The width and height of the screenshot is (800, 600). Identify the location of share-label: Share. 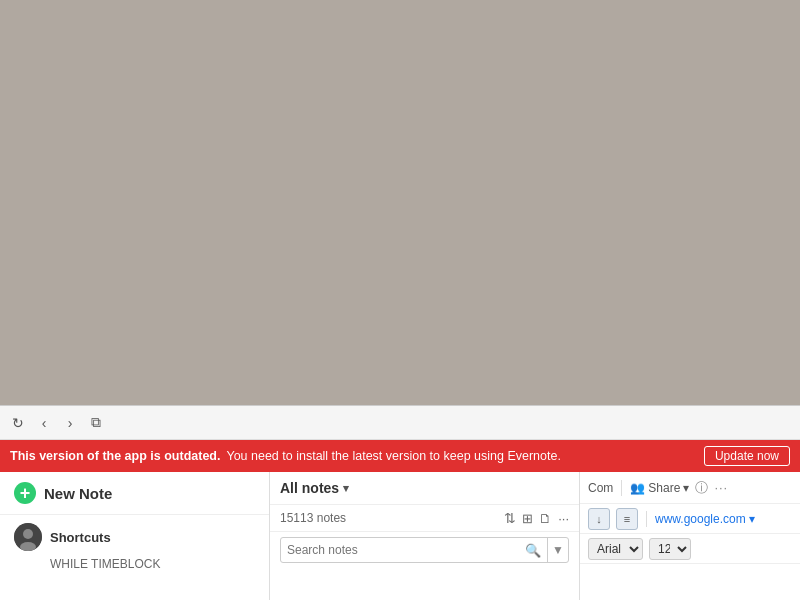
(664, 488).